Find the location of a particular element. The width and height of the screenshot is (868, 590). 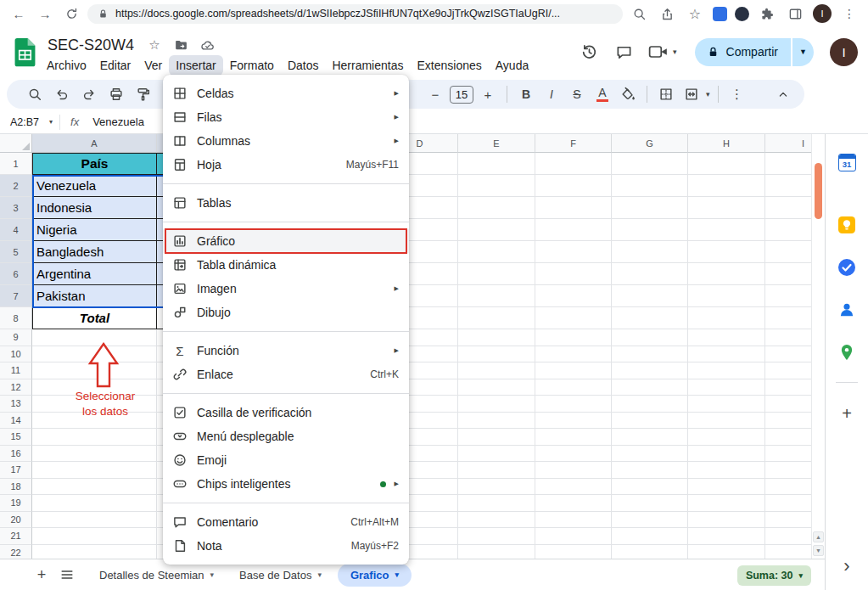

cell-f2 is located at coordinates (574, 186).